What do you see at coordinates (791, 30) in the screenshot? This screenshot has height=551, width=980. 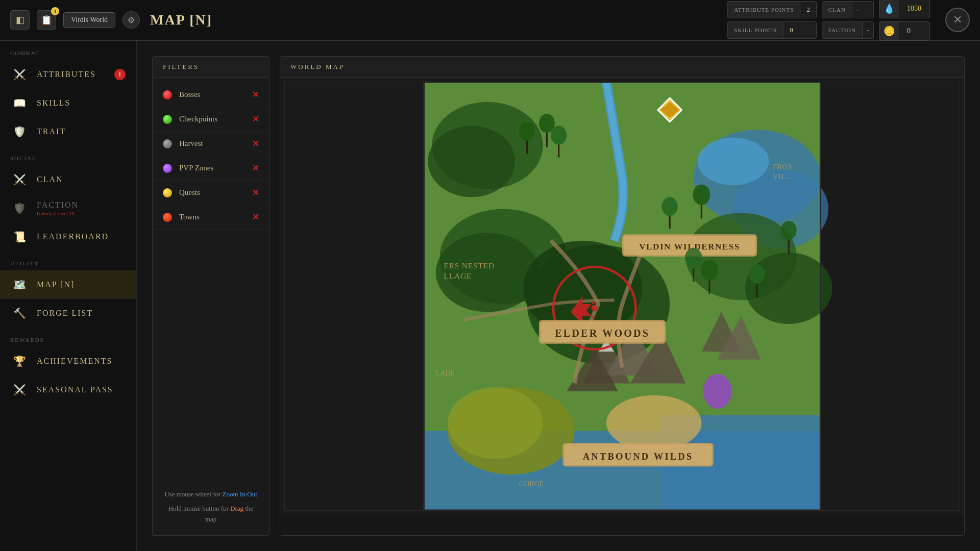 I see `skill-points-value: 0` at bounding box center [791, 30].